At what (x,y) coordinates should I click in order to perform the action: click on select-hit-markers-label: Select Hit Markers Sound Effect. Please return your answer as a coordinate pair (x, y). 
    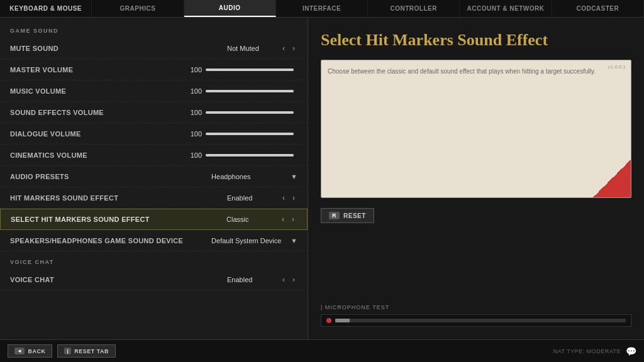
    Looking at the image, I should click on (118, 219).